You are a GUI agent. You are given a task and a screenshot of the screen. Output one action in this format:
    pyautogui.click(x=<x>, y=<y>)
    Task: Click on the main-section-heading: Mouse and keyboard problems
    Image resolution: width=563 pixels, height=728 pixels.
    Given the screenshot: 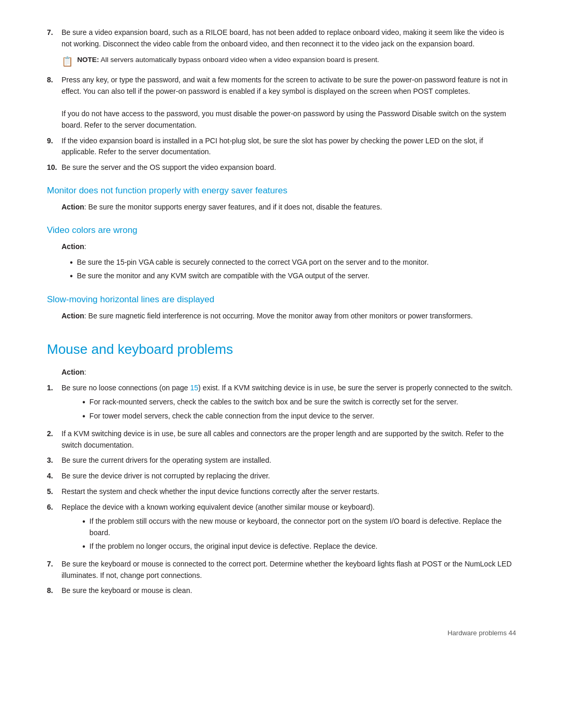 What is the action you would take?
    pyautogui.click(x=282, y=349)
    